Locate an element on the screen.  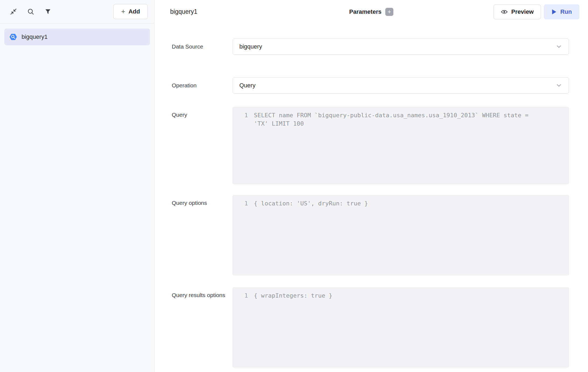
query-results-options-editor: 1 { wrapIntegers: true } is located at coordinates (401, 327).